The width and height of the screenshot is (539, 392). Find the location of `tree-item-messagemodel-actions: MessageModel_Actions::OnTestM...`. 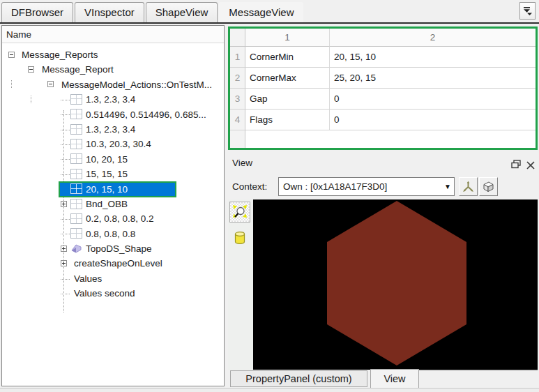

tree-item-messagemodel-actions: MessageModel_Actions::OnTestM... is located at coordinates (113, 85).